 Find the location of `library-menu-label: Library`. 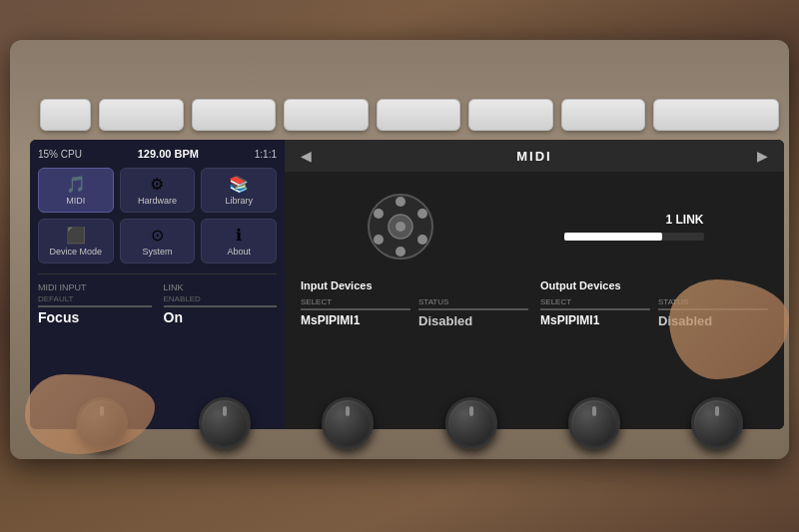

library-menu-label: Library is located at coordinates (239, 201).